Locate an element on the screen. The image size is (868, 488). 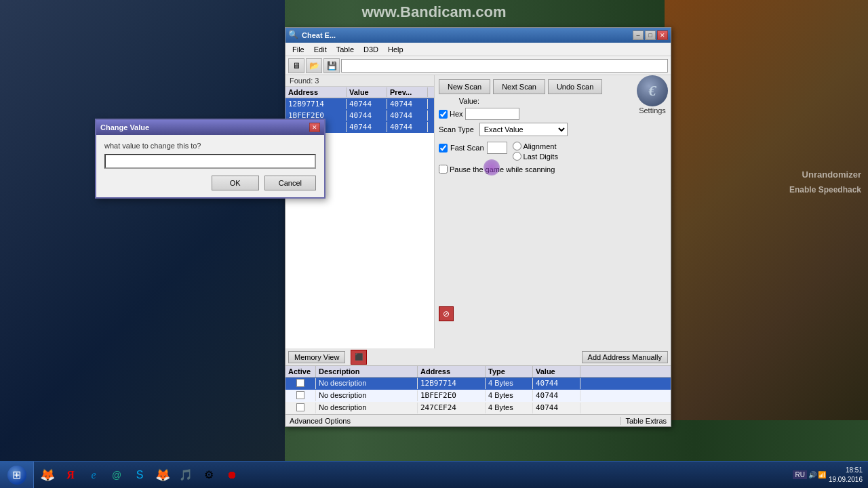
taskbar: ⊞ 🦊 Я e @ S 🦊 🎵 ⚙ ⏺ RU 🔊 📶 18:51 19.09.2… is located at coordinates (434, 474).